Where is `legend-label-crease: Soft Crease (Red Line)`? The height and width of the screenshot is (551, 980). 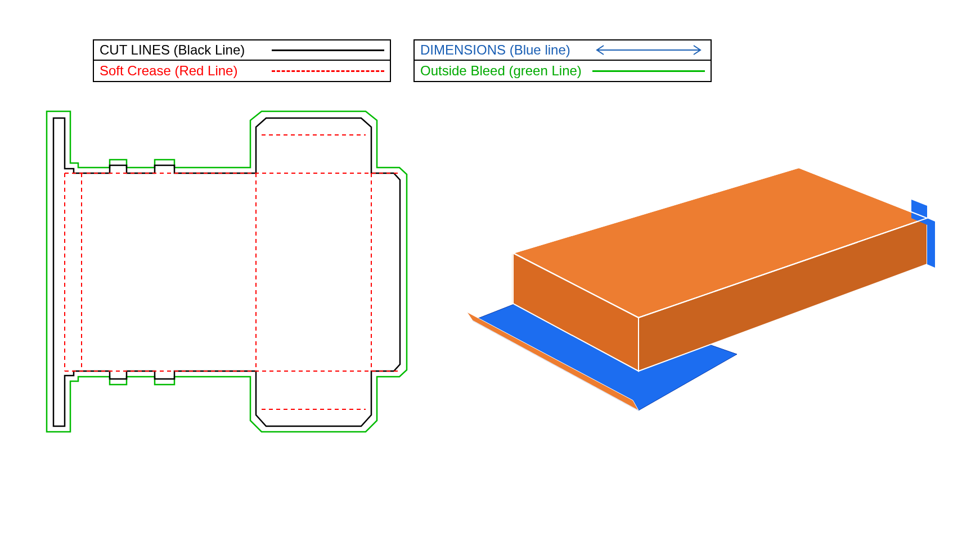
legend-label-crease: Soft Crease (Red Line) is located at coordinates (186, 71).